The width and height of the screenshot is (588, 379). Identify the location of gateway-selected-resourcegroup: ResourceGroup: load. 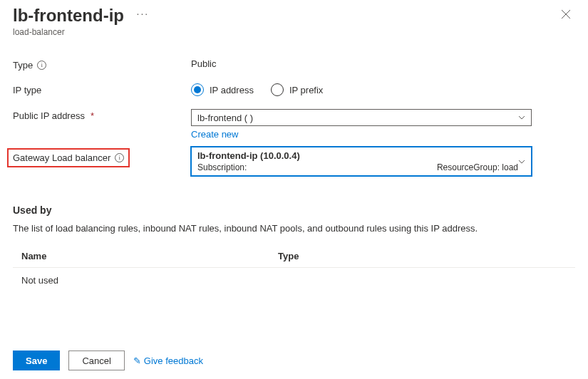
(478, 167).